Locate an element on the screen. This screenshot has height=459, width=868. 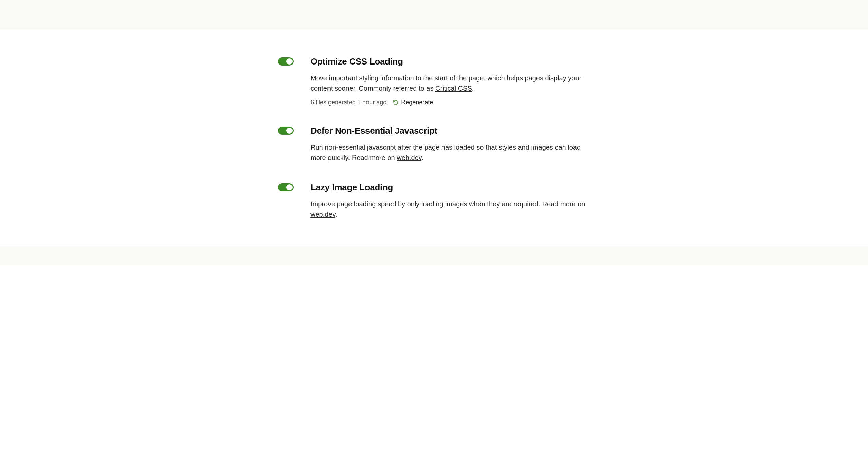
setting-description: Run non-essential javascript after the p… is located at coordinates (450, 152).